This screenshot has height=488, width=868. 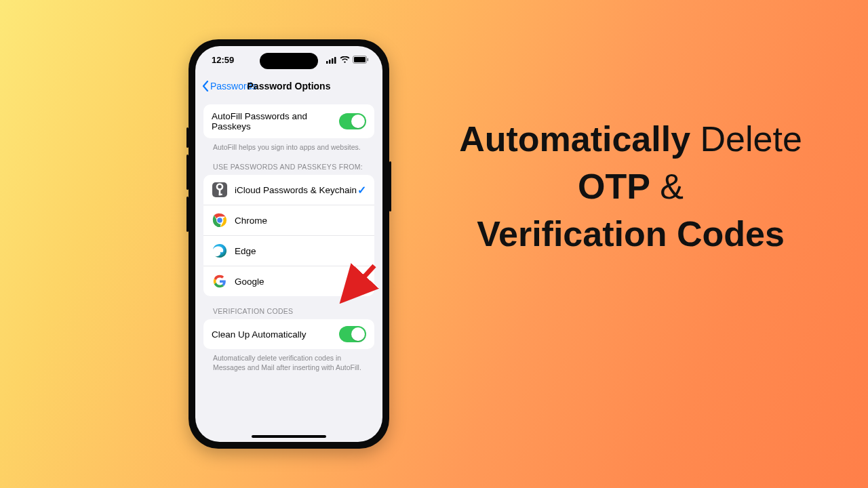 I want to click on autofill-toggle-row: AutoFill Passwords and Passkeys, so click(x=289, y=121).